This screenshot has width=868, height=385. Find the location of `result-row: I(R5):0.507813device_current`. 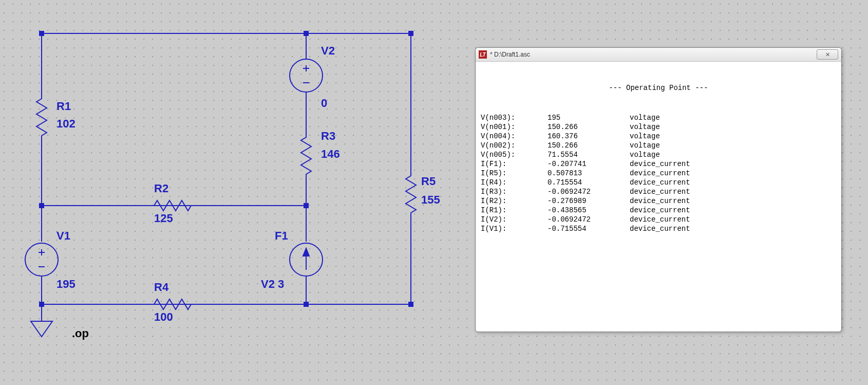

result-row: I(R5):0.507813device_current is located at coordinates (658, 173).